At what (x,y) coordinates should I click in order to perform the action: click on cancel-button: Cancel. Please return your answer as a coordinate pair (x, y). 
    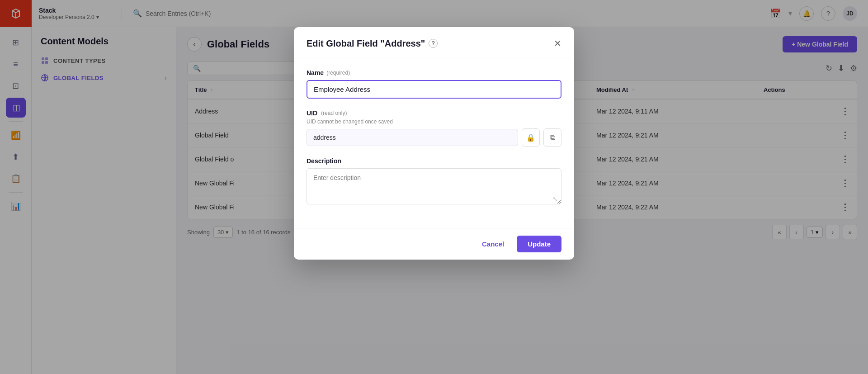
    Looking at the image, I should click on (493, 244).